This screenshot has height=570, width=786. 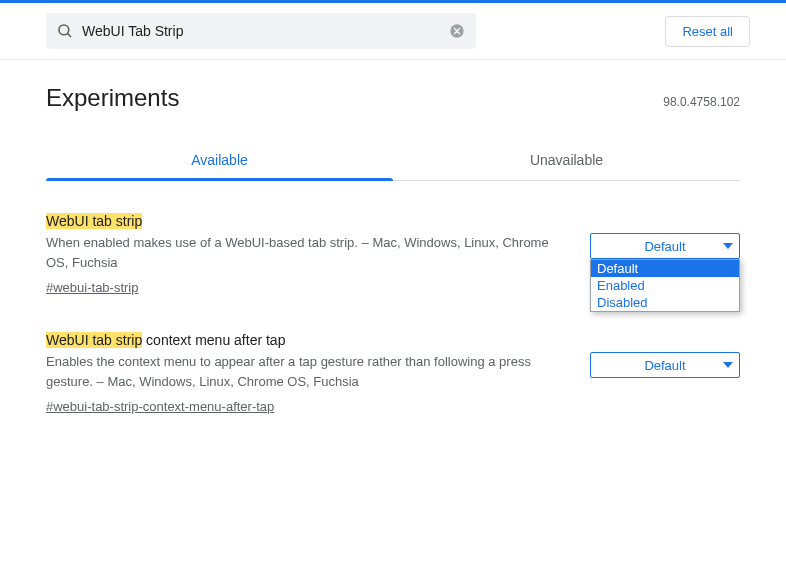 I want to click on experiment-title-rest: context menu after tap, so click(x=214, y=340).